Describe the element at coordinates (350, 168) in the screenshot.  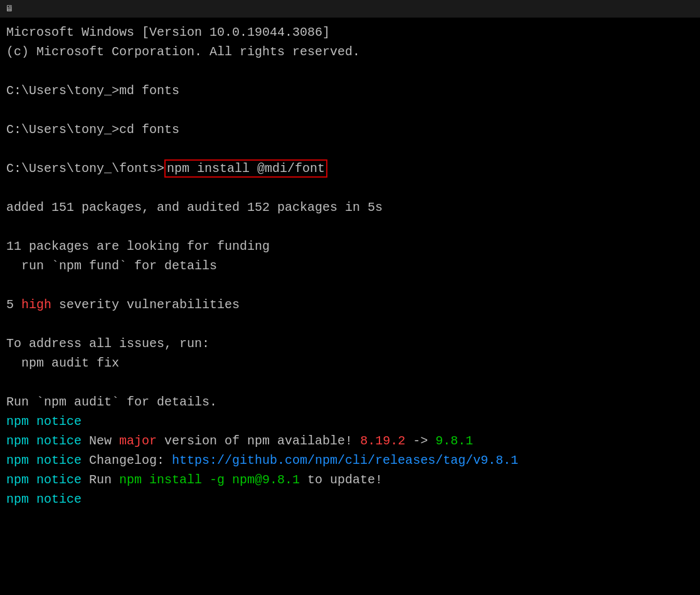
I see `terminal-line: C:\Users\tony_\fonts>npm install @mdi/fo…` at that location.